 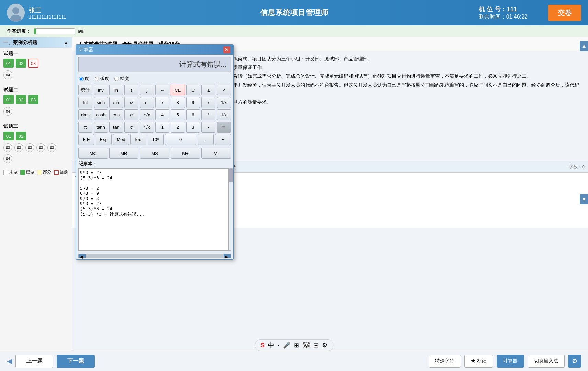 What do you see at coordinates (8, 148) in the screenshot?
I see `qnum-circle-3-3: 03` at bounding box center [8, 148].